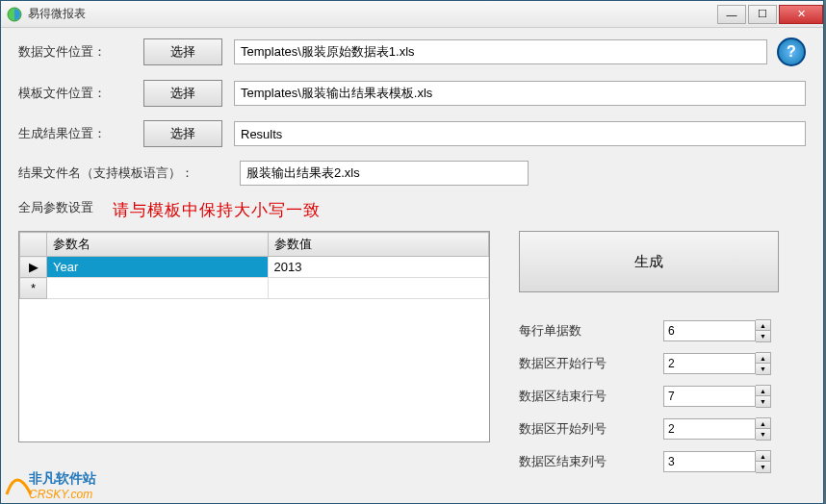 The width and height of the screenshot is (826, 504). What do you see at coordinates (129, 173) in the screenshot?
I see `result-filename-label: 结果文件名（支持模板语言）：` at bounding box center [129, 173].